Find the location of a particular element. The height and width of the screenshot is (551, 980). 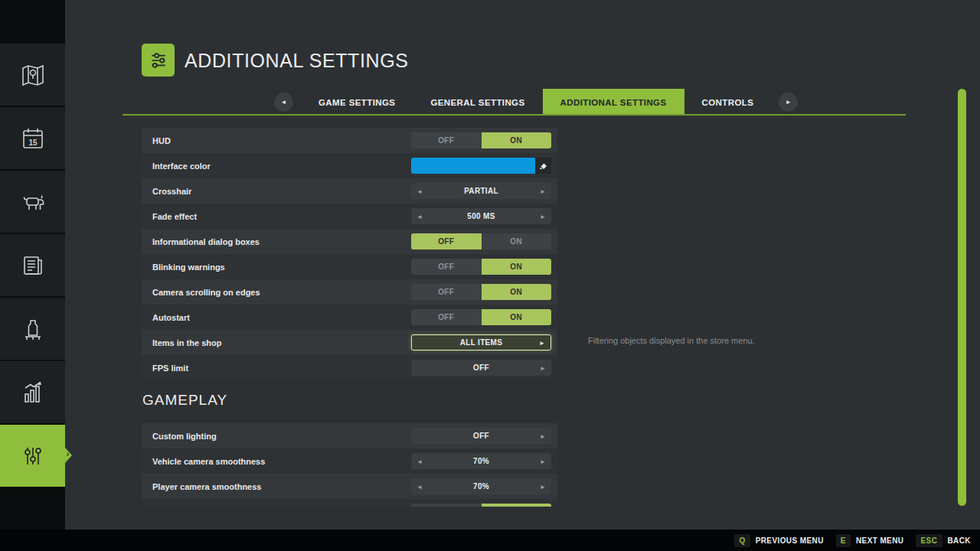

selector-vehicle-camera-smoothness: ◄70%► is located at coordinates (481, 461).